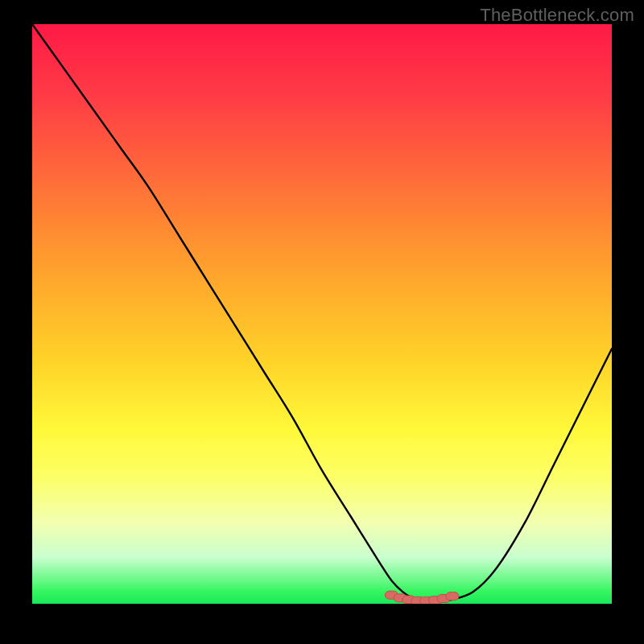 This screenshot has width=644, height=644. Describe the element at coordinates (628, 322) in the screenshot. I see `frame-border-right` at that location.